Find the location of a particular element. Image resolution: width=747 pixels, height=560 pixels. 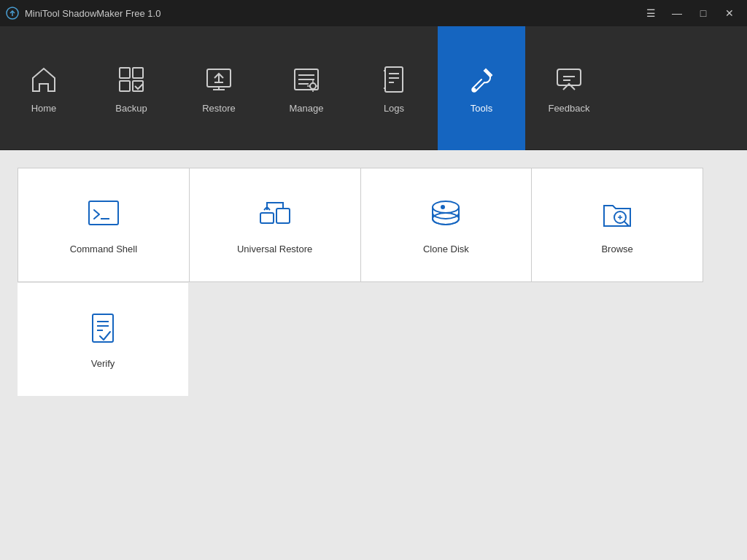

menu-button: ☰ is located at coordinates (651, 13).